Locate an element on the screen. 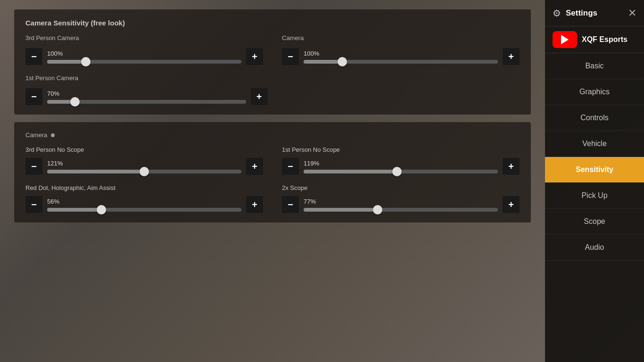 The height and width of the screenshot is (362, 644). sidebar-item-scope: Scope is located at coordinates (594, 222).